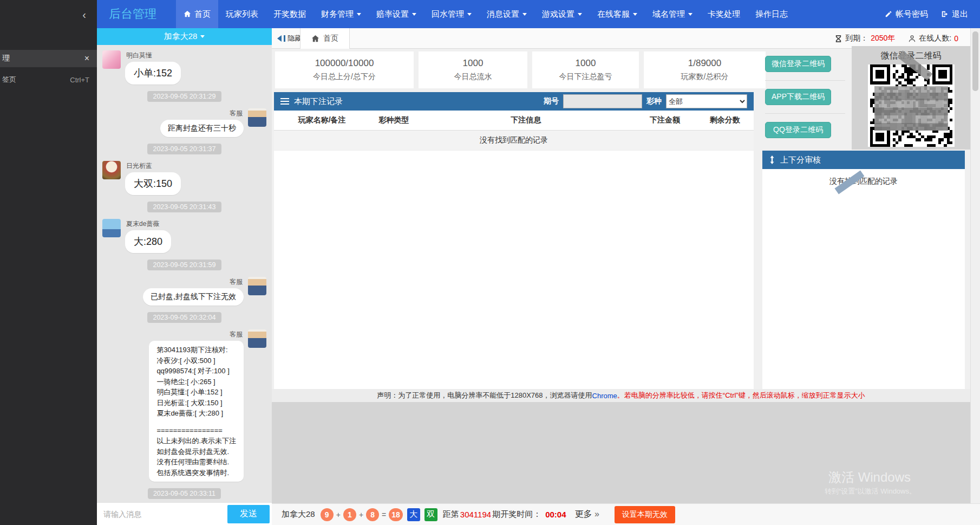 The width and height of the screenshot is (980, 525). Describe the element at coordinates (806, 97) in the screenshot. I see `qr-buttons-column: 微信登录二维码APP下载二维码QQ登录二维码` at that location.